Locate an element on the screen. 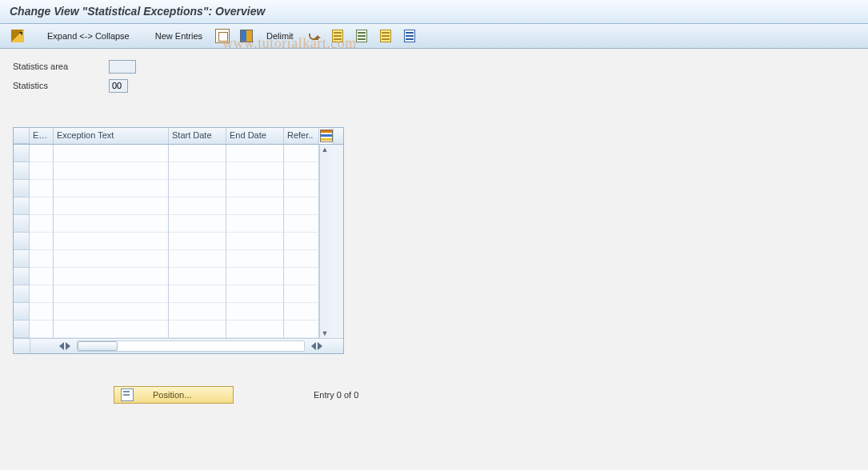  position-button: Position... is located at coordinates (174, 395).